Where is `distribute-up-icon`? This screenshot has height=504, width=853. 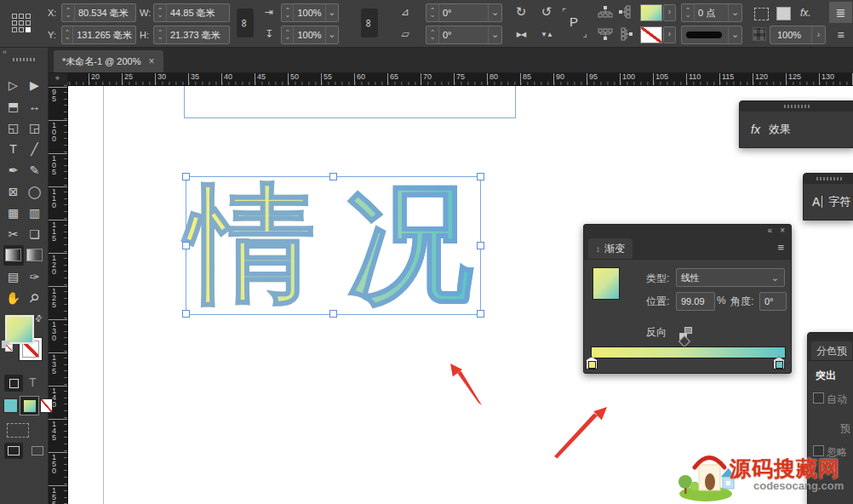
distribute-up-icon is located at coordinates (605, 12).